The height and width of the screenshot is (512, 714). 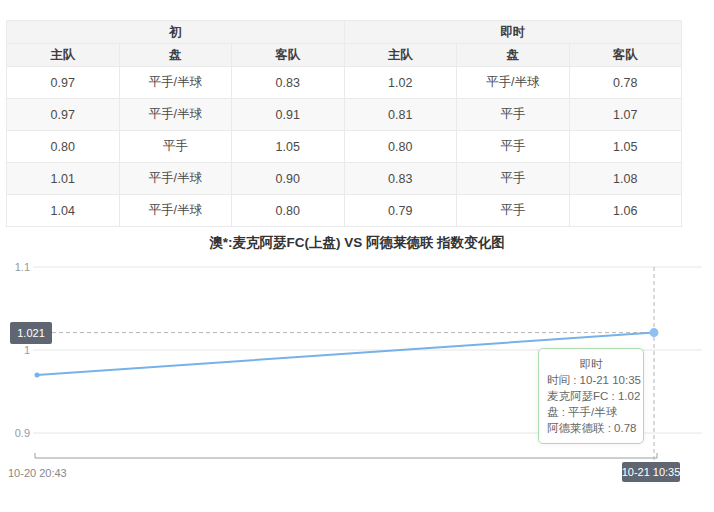 What do you see at coordinates (288, 56) in the screenshot?
I see `col-header-away-initial: 客队` at bounding box center [288, 56].